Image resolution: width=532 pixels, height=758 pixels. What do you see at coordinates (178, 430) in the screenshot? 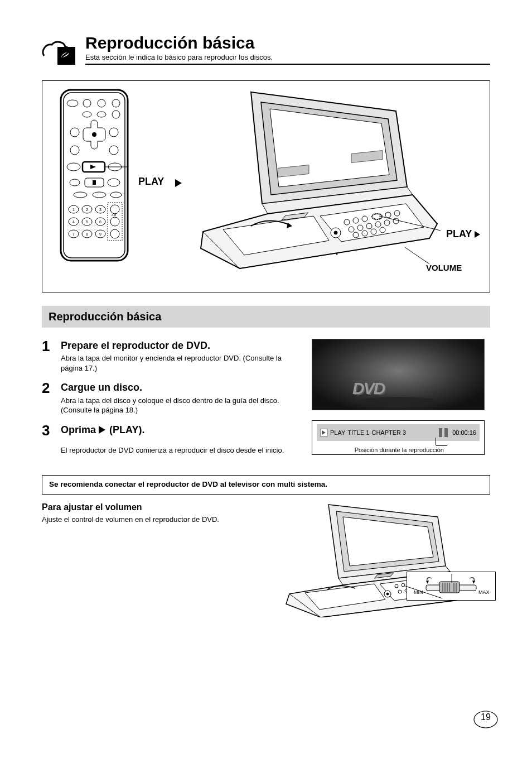
I see `step-title: Oprima (PLAY).` at bounding box center [178, 430].